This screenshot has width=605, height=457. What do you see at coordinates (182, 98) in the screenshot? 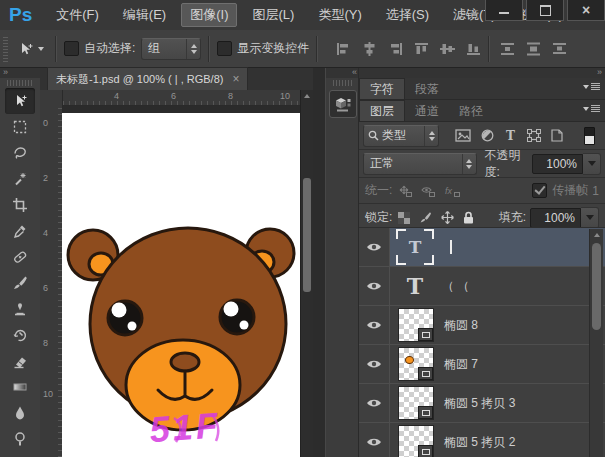
I see `horizontal-ruler: 4 6 8 10` at bounding box center [182, 98].